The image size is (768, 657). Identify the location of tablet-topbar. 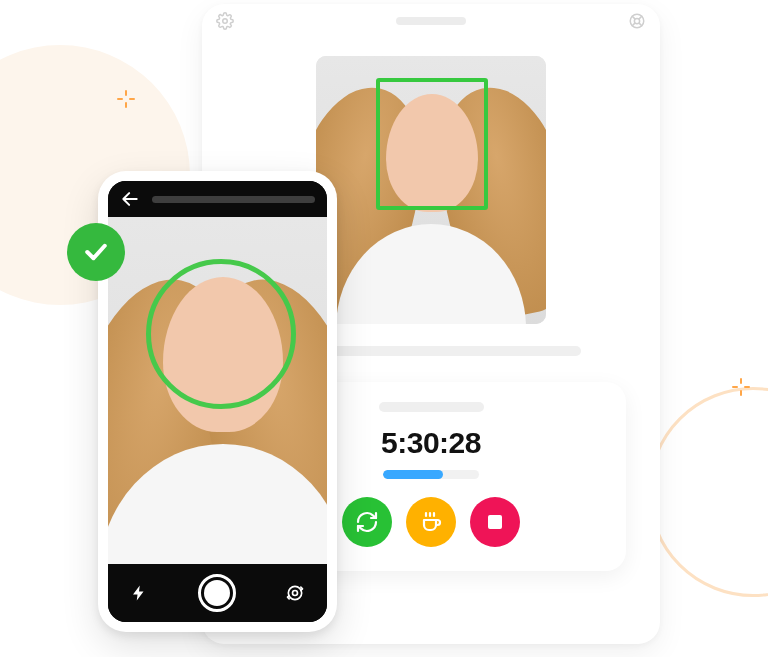
(431, 21).